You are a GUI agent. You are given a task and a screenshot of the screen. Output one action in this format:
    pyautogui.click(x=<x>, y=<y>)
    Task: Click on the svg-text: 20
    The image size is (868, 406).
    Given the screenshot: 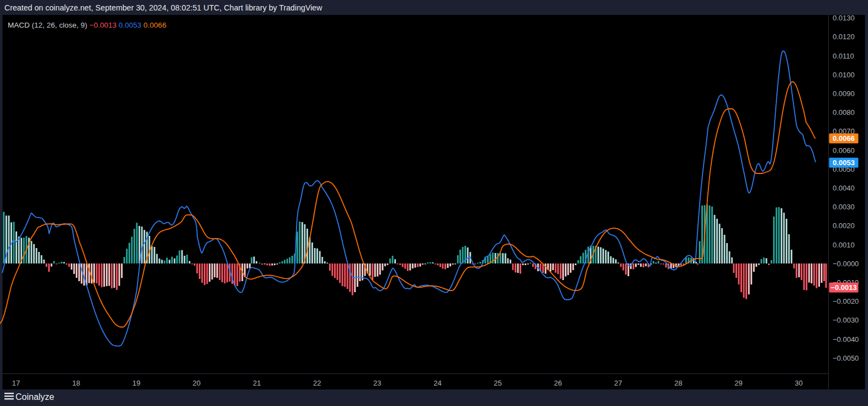 What is the action you would take?
    pyautogui.click(x=197, y=383)
    